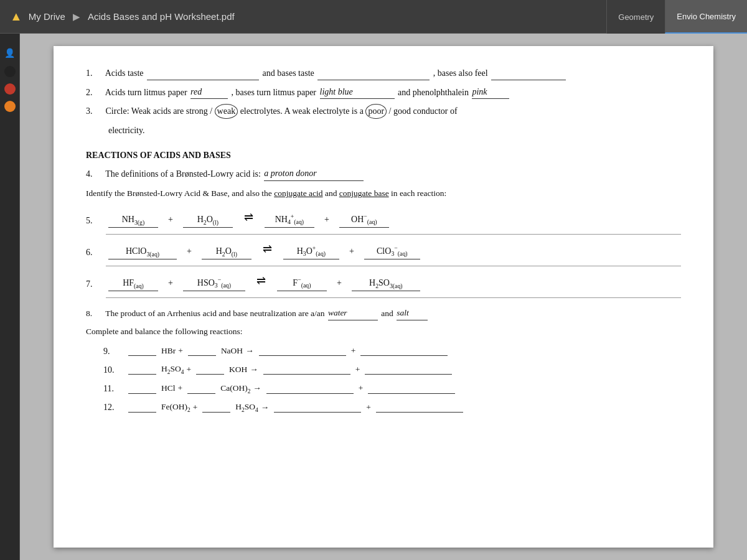 Image resolution: width=747 pixels, height=560 pixels. What do you see at coordinates (358, 370) in the screenshot?
I see `q10-op2: +` at bounding box center [358, 370].